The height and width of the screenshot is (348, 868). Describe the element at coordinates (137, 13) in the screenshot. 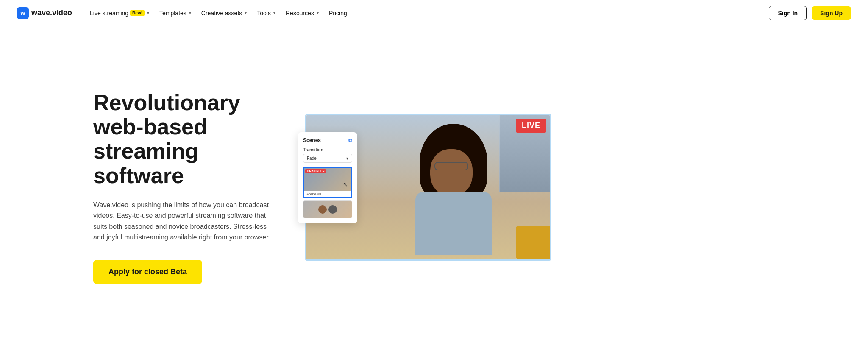

I see `new-badge: New!` at that location.